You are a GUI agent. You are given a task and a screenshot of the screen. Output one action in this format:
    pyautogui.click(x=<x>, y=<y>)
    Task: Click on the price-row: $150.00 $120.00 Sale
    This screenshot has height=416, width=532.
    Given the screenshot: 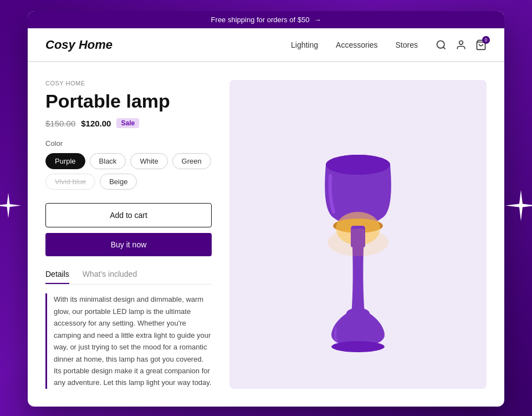 What is the action you would take?
    pyautogui.click(x=129, y=123)
    